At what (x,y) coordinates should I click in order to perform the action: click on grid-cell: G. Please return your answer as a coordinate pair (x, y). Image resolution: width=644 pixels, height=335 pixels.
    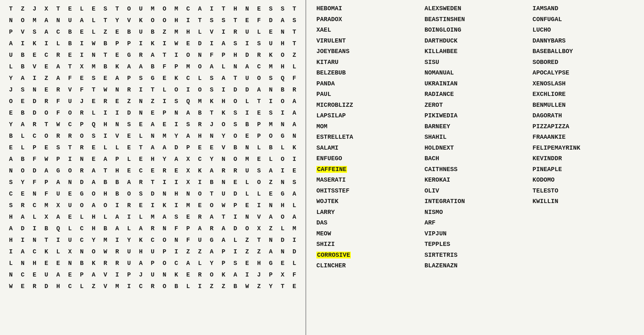
    Looking at the image, I should click on (212, 240).